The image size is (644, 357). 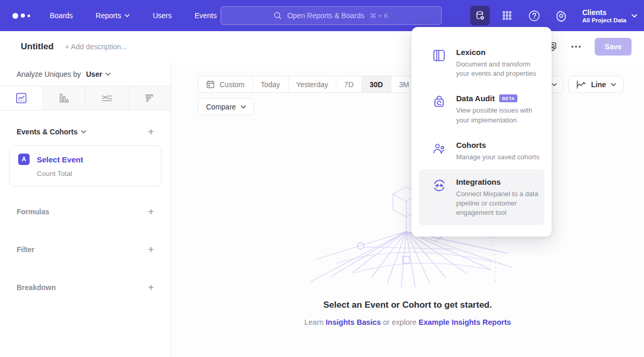 What do you see at coordinates (376, 85) in the screenshot?
I see `date-range-label: 30D` at bounding box center [376, 85].